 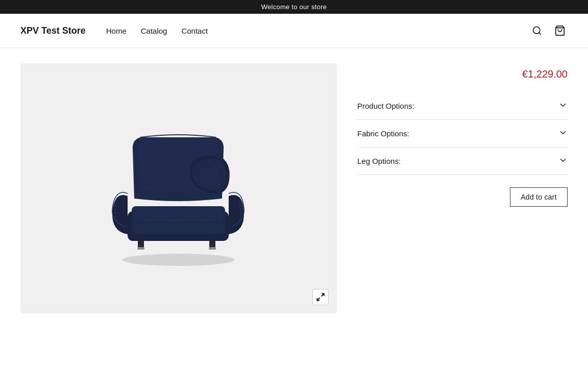 What do you see at coordinates (462, 106) in the screenshot?
I see `product-options-row: Product Options:` at bounding box center [462, 106].